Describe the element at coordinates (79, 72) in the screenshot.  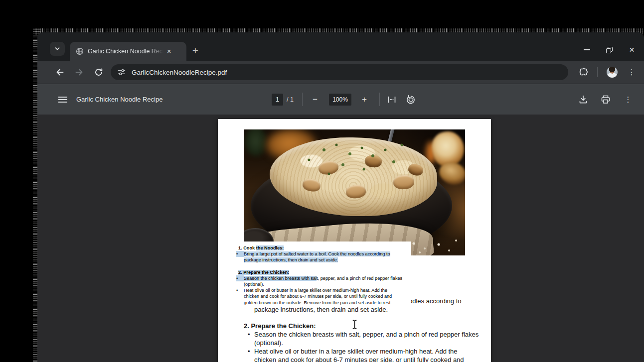
I see `forward-icon` at that location.